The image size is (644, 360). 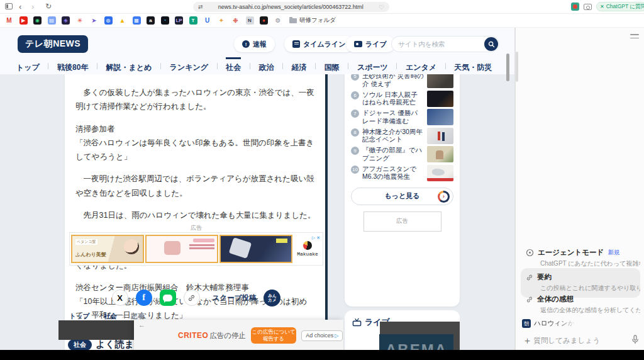 I want to click on bookmark-icon: U, so click(x=208, y=20).